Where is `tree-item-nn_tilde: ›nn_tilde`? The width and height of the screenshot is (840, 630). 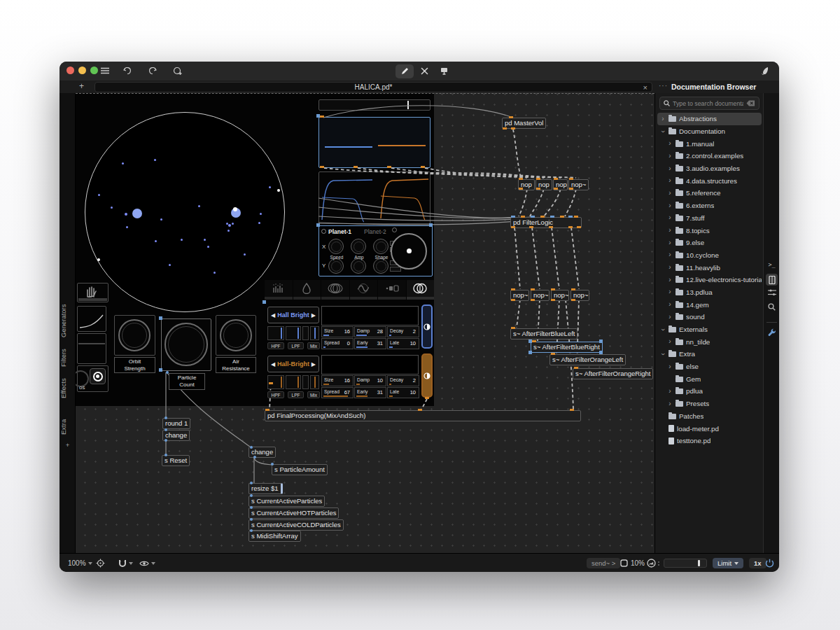
tree-item-nn_tilde: ›nn_tilde is located at coordinates (710, 342).